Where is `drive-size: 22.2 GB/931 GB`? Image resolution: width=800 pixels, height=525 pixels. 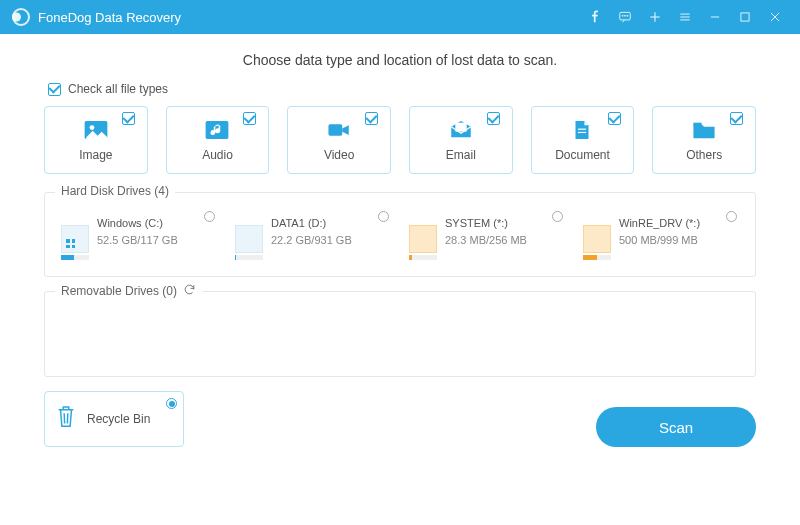
drive-size: 22.2 GB/931 GB is located at coordinates (312, 240).